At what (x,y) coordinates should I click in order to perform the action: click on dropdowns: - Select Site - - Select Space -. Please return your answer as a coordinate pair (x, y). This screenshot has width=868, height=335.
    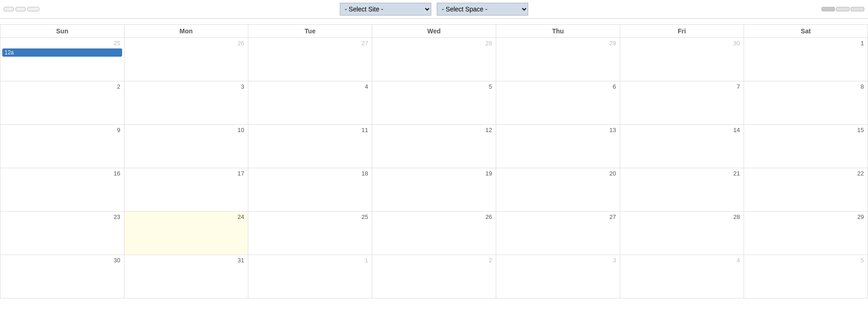
    Looking at the image, I should click on (434, 9).